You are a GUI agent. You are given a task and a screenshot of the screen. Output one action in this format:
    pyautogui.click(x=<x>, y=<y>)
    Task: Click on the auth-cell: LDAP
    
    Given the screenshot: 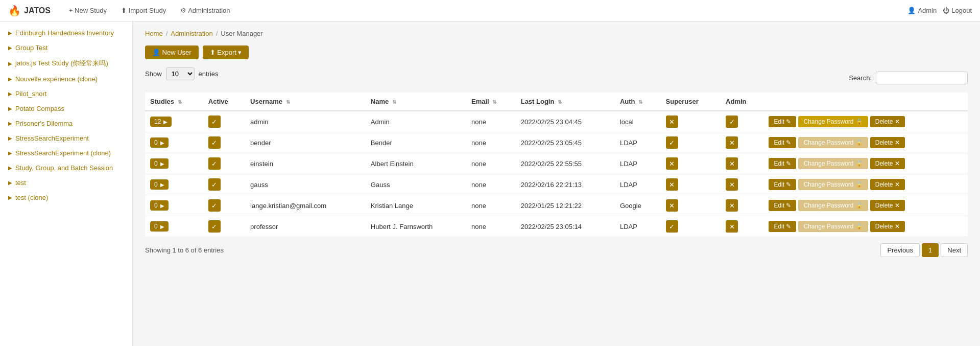 What is the action you would take?
    pyautogui.click(x=638, y=185)
    